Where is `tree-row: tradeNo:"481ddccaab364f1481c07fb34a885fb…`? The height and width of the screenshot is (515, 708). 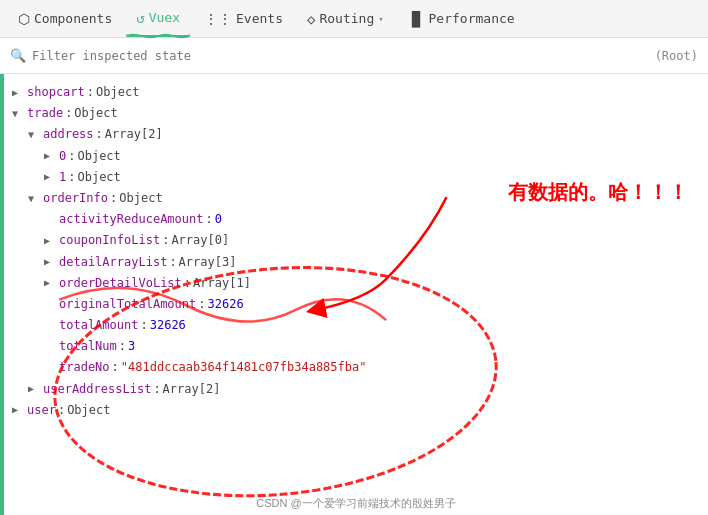 tree-row: tradeNo:"481ddccaab364f1481c07fb34a885fb… is located at coordinates (356, 368).